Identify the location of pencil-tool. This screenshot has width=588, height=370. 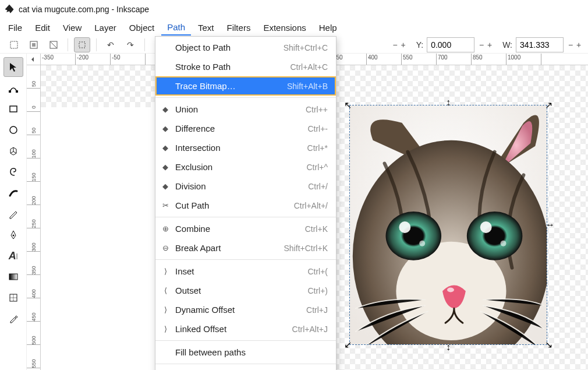
(13, 214).